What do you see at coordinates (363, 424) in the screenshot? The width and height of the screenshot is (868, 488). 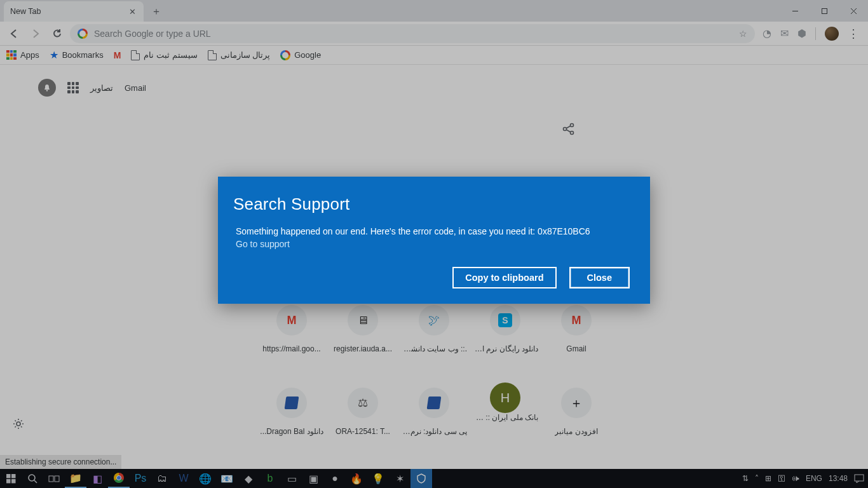 I see `ntp-shortcut: ⚖ORA-12541: T...` at bounding box center [363, 424].